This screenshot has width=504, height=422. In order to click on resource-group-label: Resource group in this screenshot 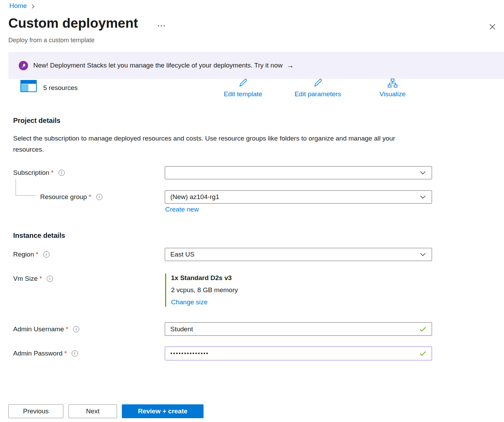, I will do `click(64, 197)`.